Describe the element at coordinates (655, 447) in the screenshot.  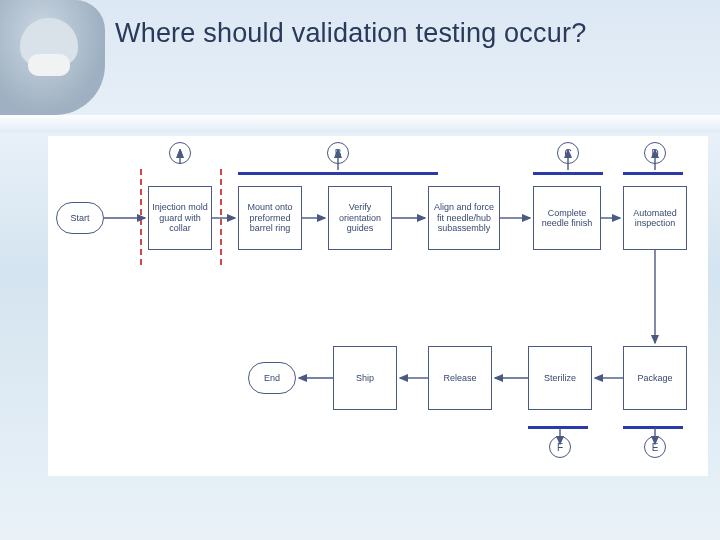
I see `label-e: E` at that location.